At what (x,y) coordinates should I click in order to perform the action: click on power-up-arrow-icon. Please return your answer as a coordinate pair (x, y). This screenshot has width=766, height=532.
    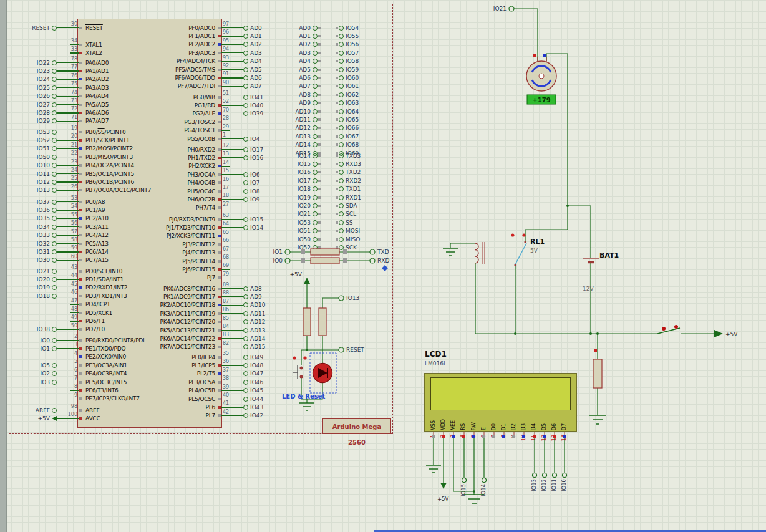
    Looking at the image, I should click on (307, 281).